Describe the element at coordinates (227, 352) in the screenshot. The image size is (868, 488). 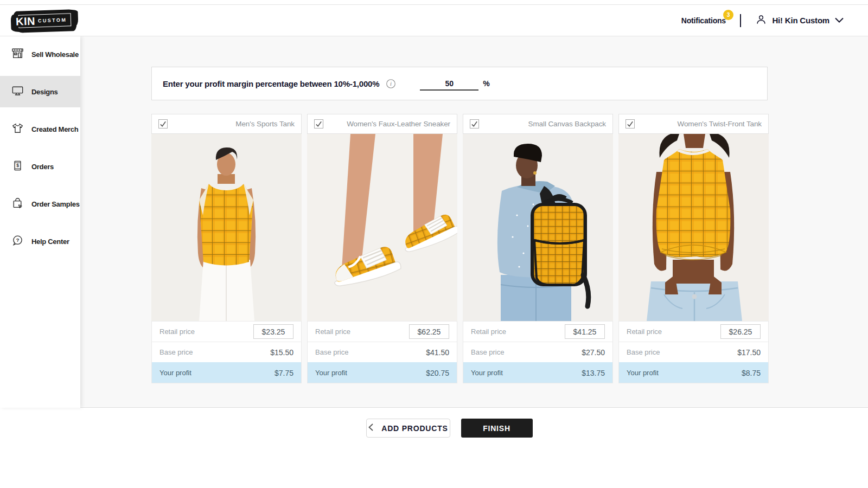
I see `price-table: Retail price Base price $15.50 Your prof…` at that location.